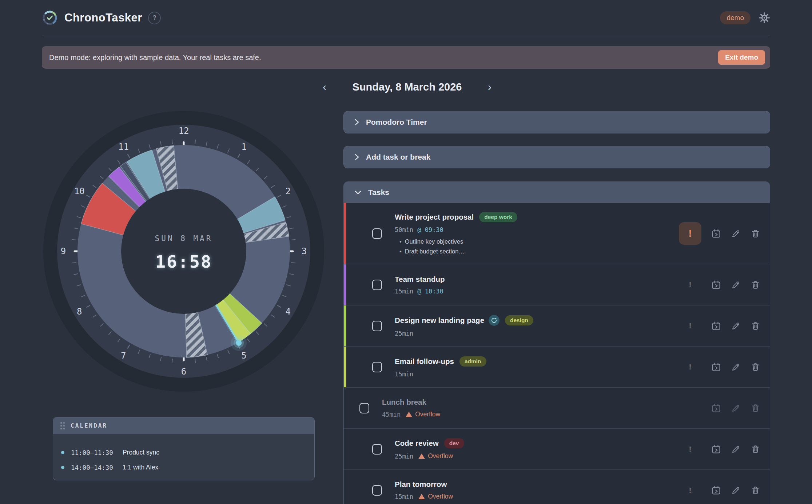 The height and width of the screenshot is (504, 812). What do you see at coordinates (184, 449) in the screenshot?
I see `calendar-panel: CALENDAR 11:00–11:30Product sync14:00–14…` at bounding box center [184, 449].